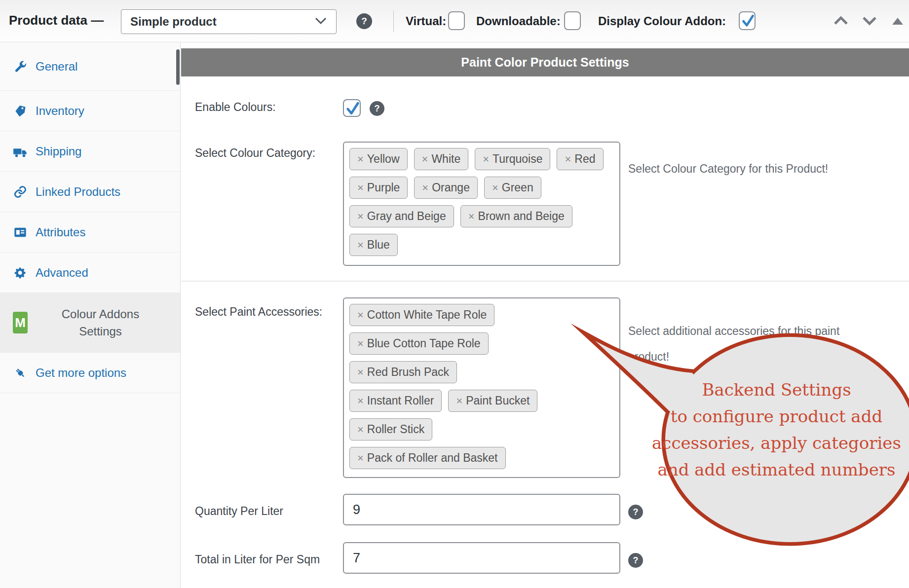  I want to click on truck-icon, so click(20, 151).